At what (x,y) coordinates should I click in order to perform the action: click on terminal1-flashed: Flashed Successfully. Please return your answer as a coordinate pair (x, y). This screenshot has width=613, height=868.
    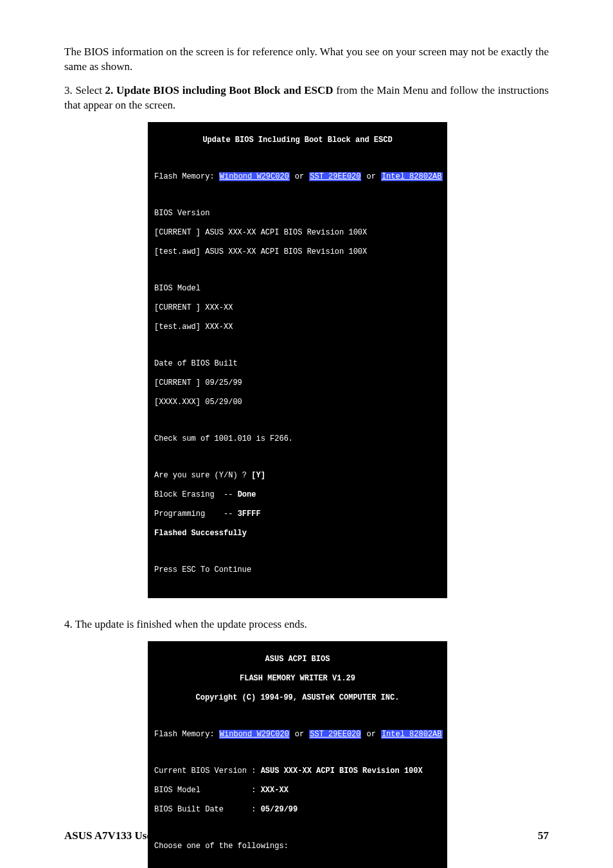
    Looking at the image, I should click on (298, 533).